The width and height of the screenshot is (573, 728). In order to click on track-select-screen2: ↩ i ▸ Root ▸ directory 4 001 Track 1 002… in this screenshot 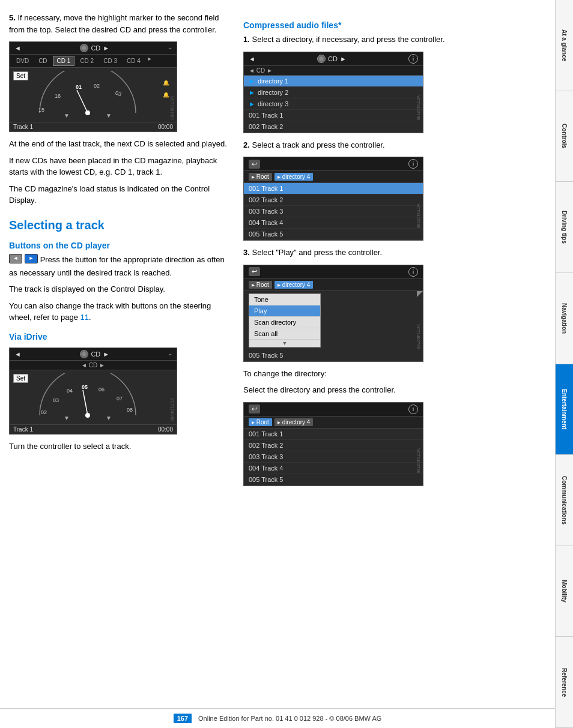, I will do `click(395, 444)`.